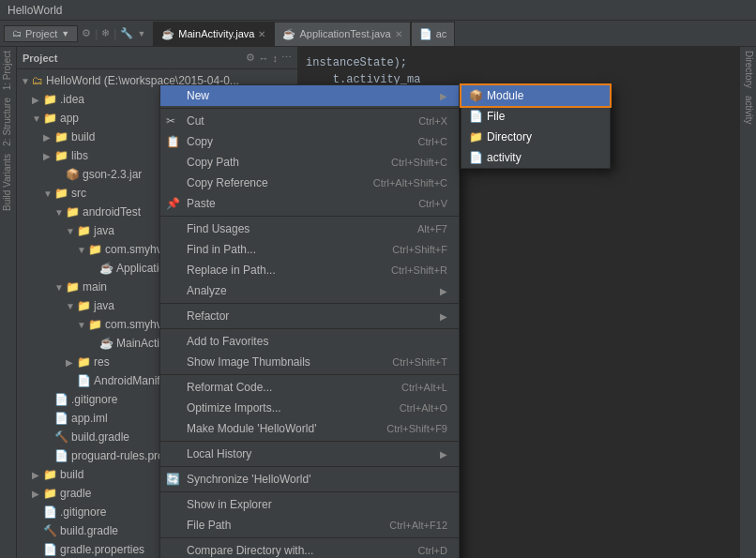 Image resolution: width=756 pixels, height=558 pixels. I want to click on menu-item-file-path: File Path Ctrl+Alt+F12, so click(310, 525).